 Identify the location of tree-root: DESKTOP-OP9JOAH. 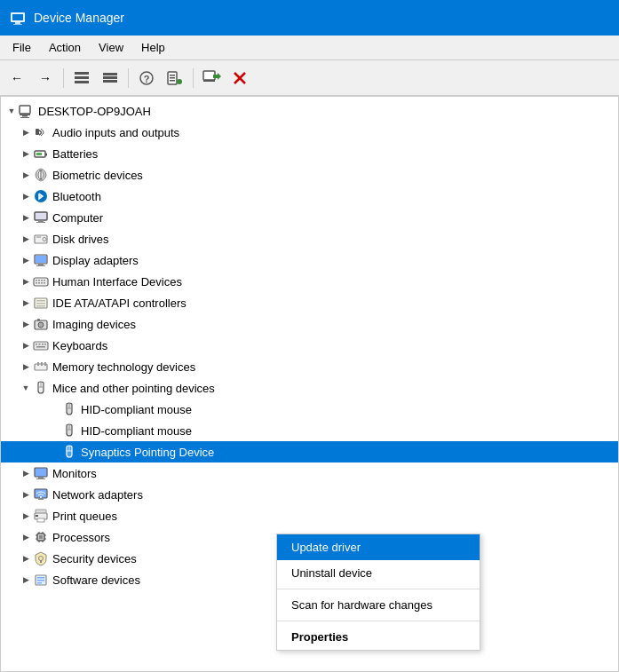
(309, 111).